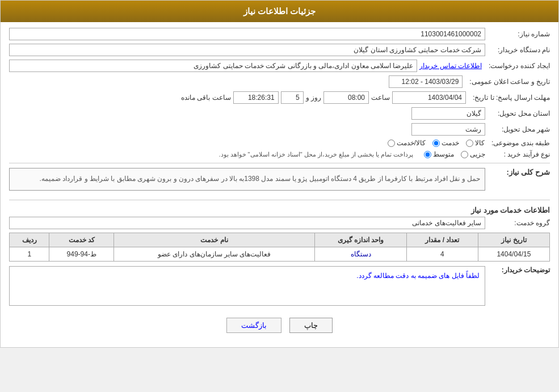 The image size is (559, 392). Describe the element at coordinates (280, 239) in the screenshot. I see `table-header-row: تاریخ نیاز تعداد / مقدار واحد اندازه گیر…` at that location.